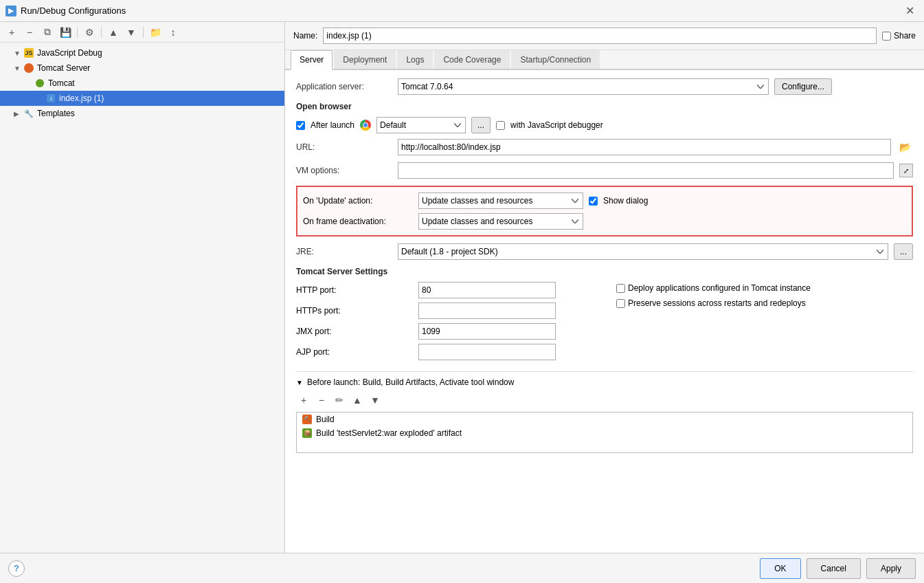 The image size is (924, 583). Describe the element at coordinates (142, 32) in the screenshot. I see `left-toolbar: + − ⧉ 💾 ⚙ ▲ ▼ 📁 ↕` at that location.